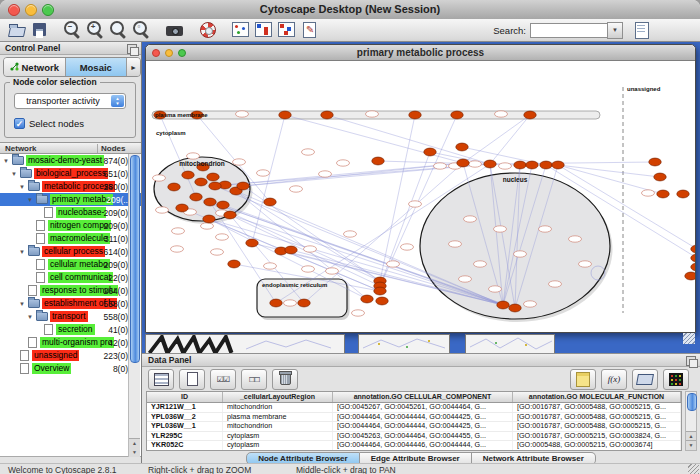 The width and height of the screenshot is (700, 474). What do you see at coordinates (254, 380) in the screenshot?
I see `deselect-attributes-icon: ☐☐` at bounding box center [254, 380].